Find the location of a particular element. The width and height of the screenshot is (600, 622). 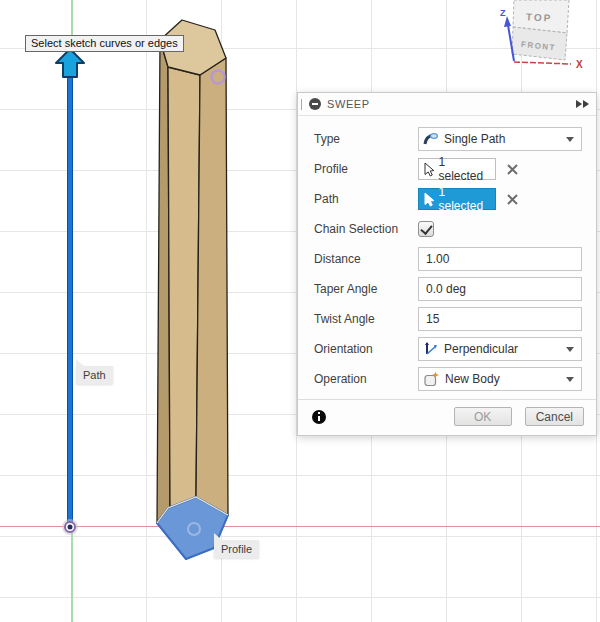

view-cube: TOP FRONT Z X is located at coordinates (548, 40).